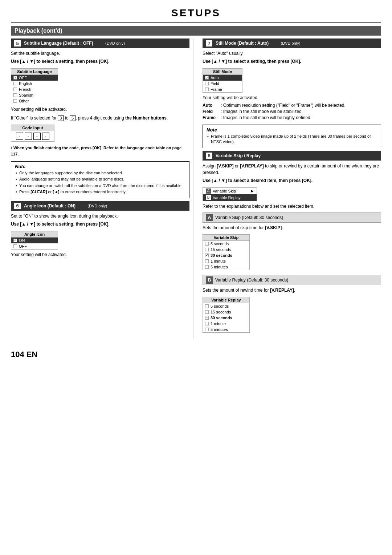 Image resolution: width=392 pixels, height=555 pixels. I want to click on page-title: SETUPS, so click(196, 15).